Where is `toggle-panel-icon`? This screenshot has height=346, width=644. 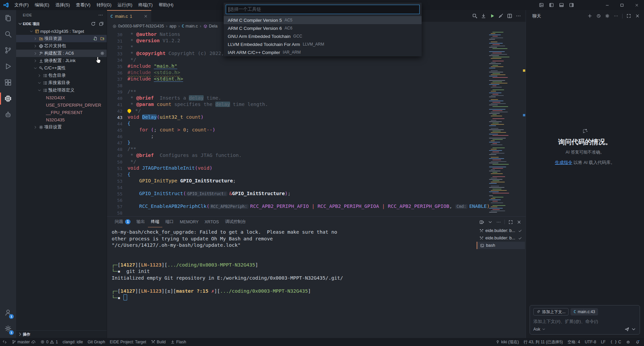
toggle-panel-icon is located at coordinates (561, 5).